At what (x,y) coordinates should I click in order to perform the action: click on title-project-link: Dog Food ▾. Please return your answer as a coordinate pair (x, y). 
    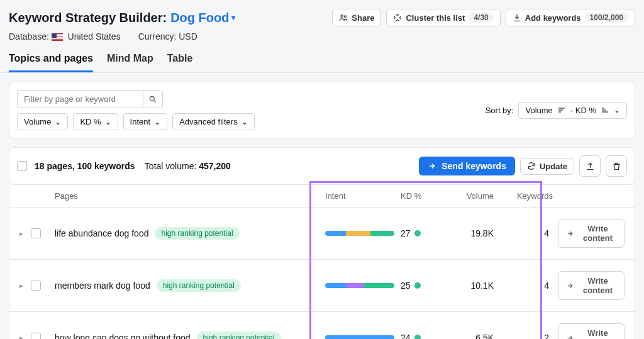
    Looking at the image, I should click on (203, 18).